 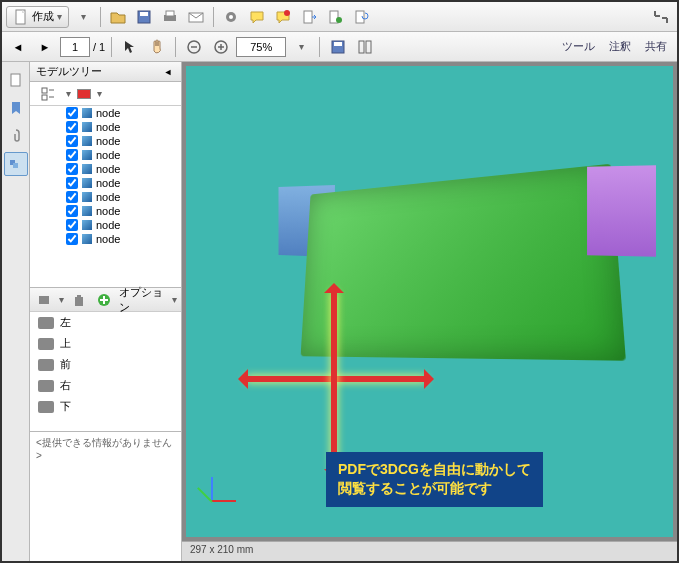 I want to click on info-callout: PDFで3DCGを自由に動かして 閲覧することが可能です, so click(x=434, y=480).